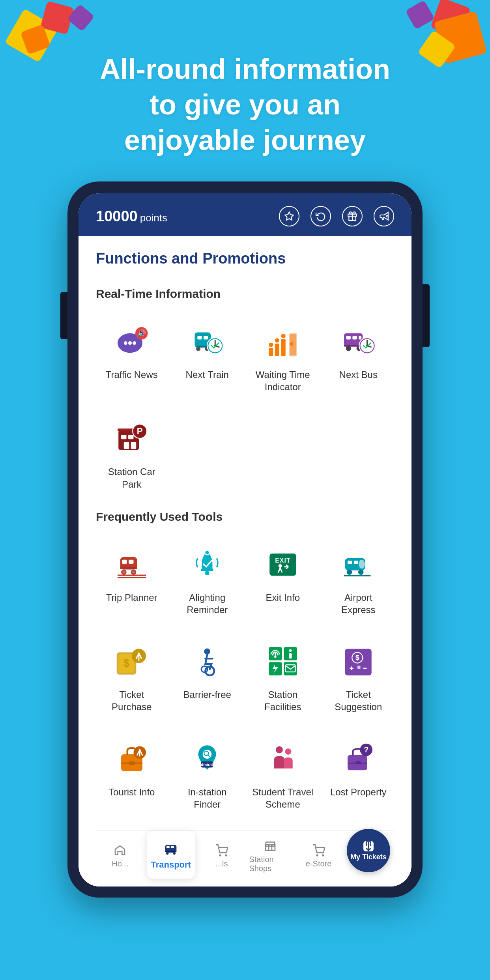 The width and height of the screenshot is (490, 980). What do you see at coordinates (132, 216) in the screenshot?
I see `points-display: 10000points` at bounding box center [132, 216].